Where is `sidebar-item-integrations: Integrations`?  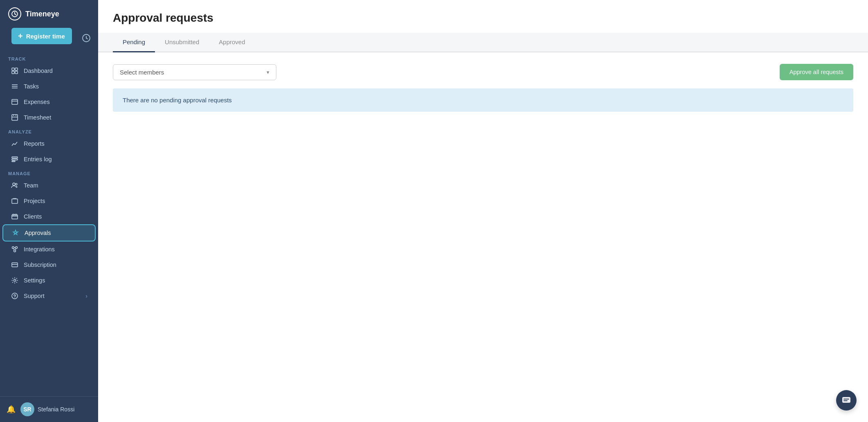
sidebar-item-integrations: Integrations is located at coordinates (49, 249).